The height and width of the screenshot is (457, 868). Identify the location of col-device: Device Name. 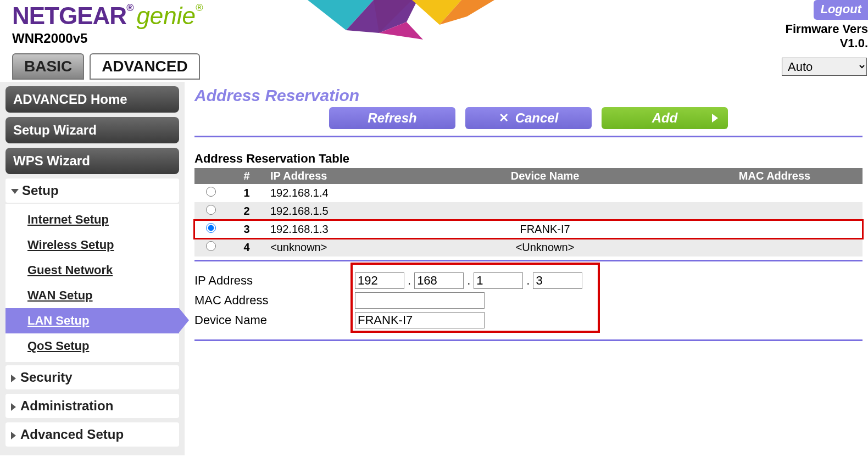
(545, 176).